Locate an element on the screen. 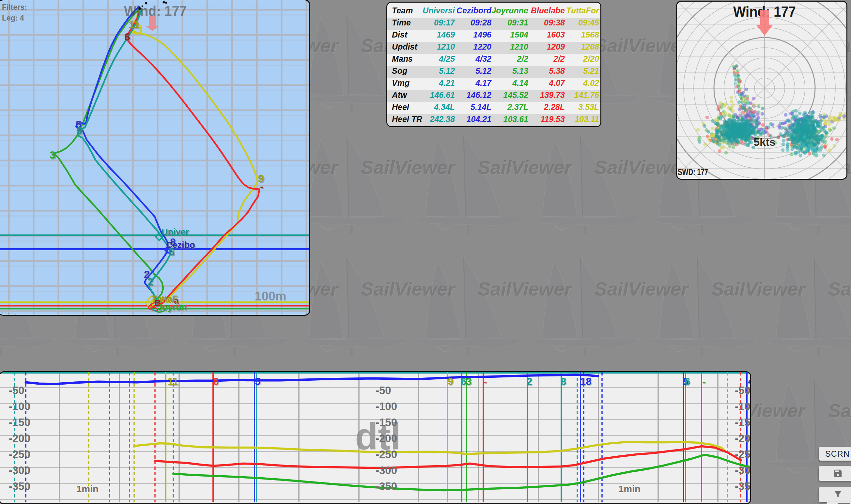 The height and width of the screenshot is (504, 851). svg-text: Leg: 4 is located at coordinates (13, 18).